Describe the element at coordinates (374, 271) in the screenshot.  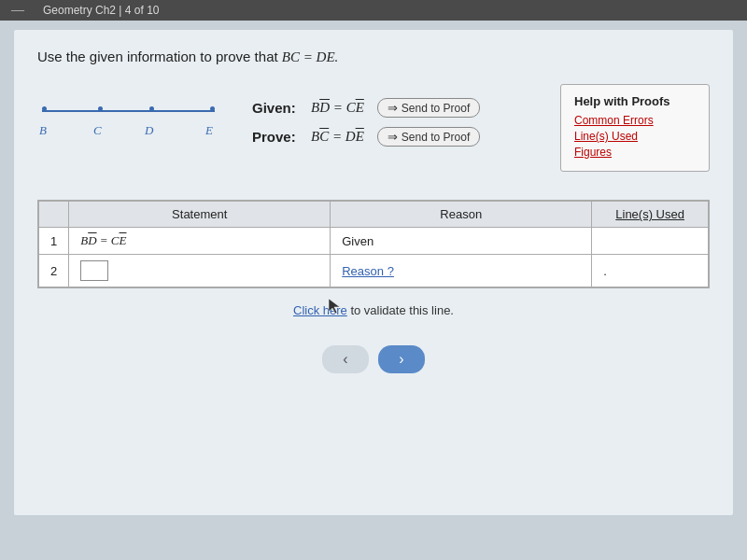
I see `table-row: 2 Reason ? .` at that location.